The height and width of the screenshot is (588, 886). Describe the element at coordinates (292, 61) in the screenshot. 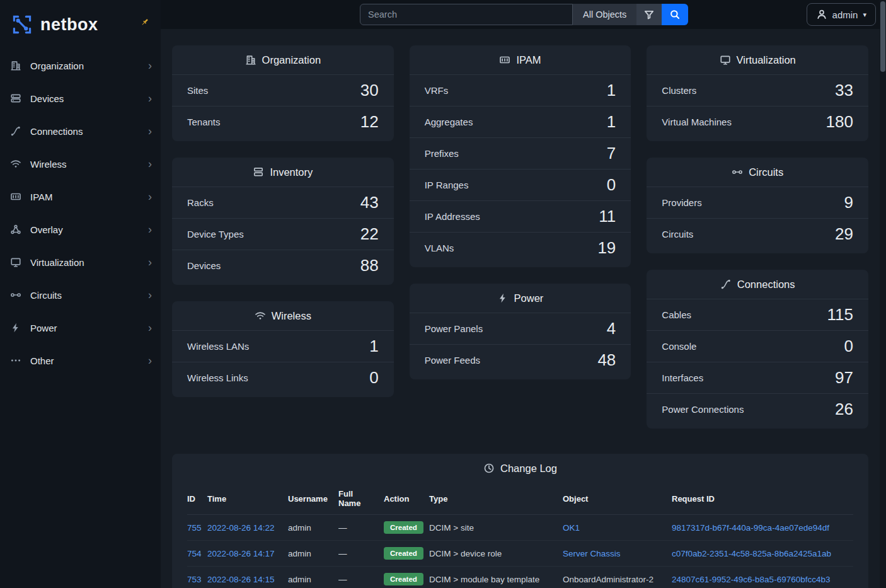

I see `card-title: Organization` at that location.